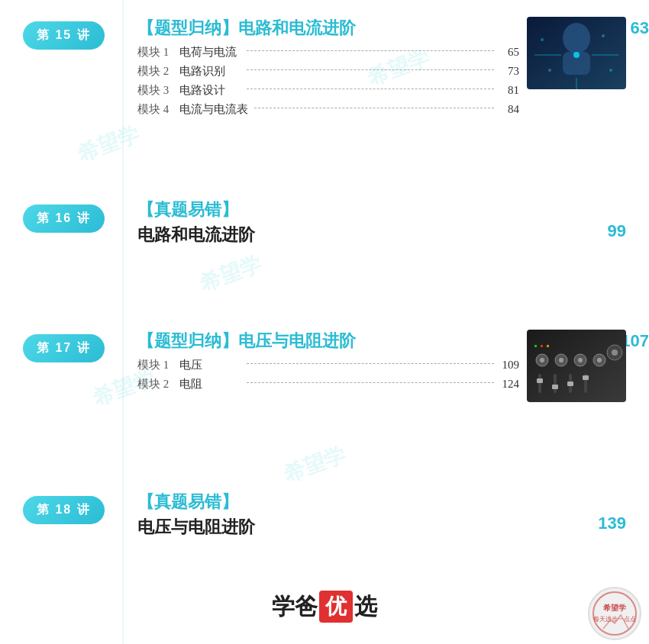 Image resolution: width=649 pixels, height=644 pixels. What do you see at coordinates (336, 607) in the screenshot?
I see `brand-you: 优` at bounding box center [336, 607].